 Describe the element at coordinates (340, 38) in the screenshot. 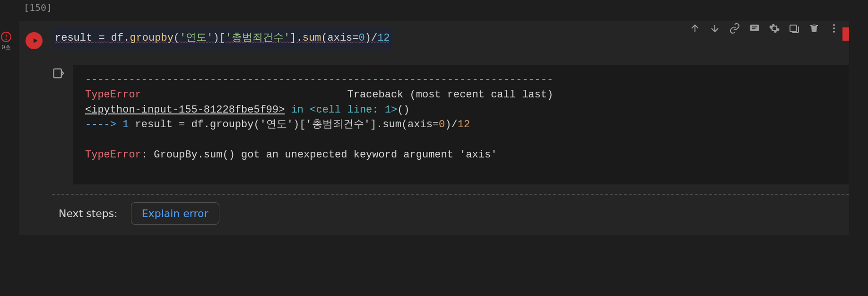

I see `code-token: axis` at that location.